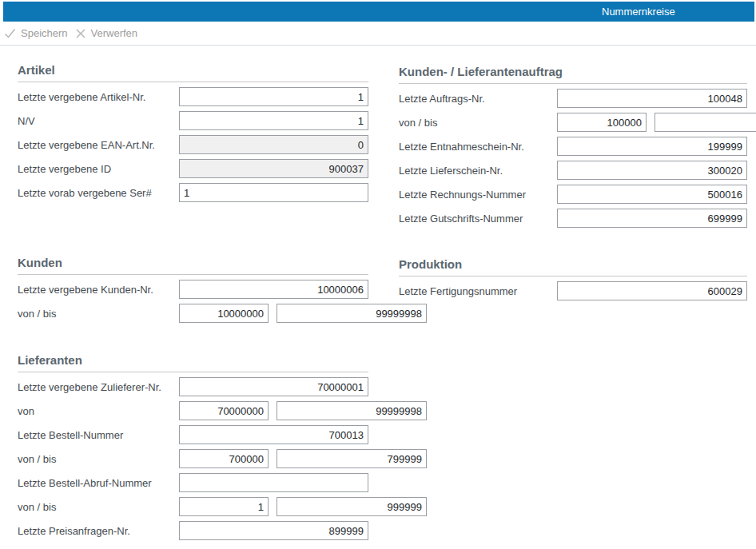 The width and height of the screenshot is (756, 549). Describe the element at coordinates (352, 459) in the screenshot. I see `bestell-bis-field` at that location.